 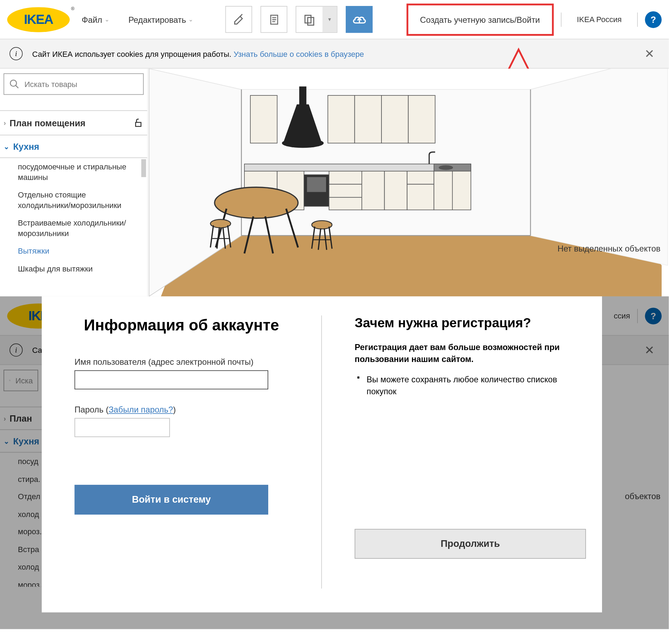 What do you see at coordinates (39, 19) in the screenshot?
I see `ikea-logo: IKEA` at bounding box center [39, 19].